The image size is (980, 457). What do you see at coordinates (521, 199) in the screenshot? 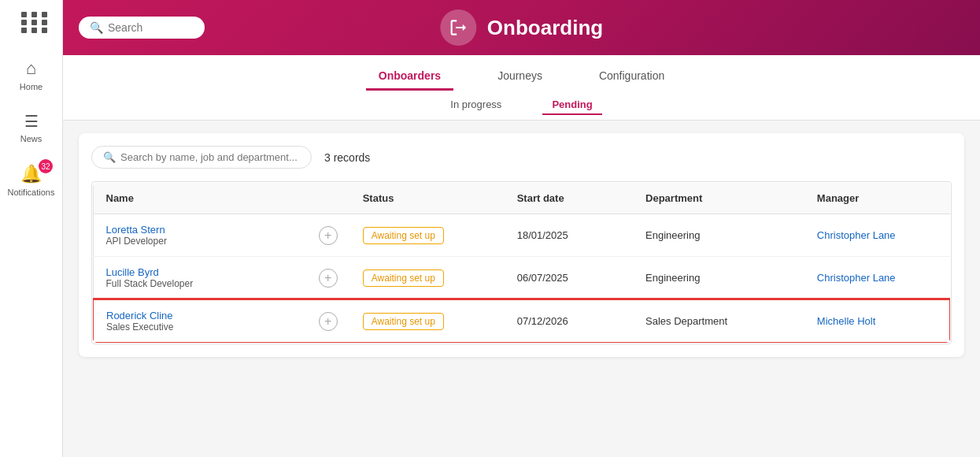
I see `table-header-row: Name Status Start date Department Manage…` at bounding box center [521, 199].